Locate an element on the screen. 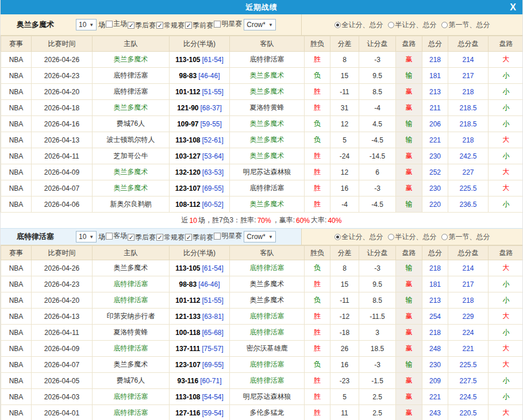 Image resolution: width=523 pixels, height=420 pixels. radio-icon is located at coordinates (445, 25).